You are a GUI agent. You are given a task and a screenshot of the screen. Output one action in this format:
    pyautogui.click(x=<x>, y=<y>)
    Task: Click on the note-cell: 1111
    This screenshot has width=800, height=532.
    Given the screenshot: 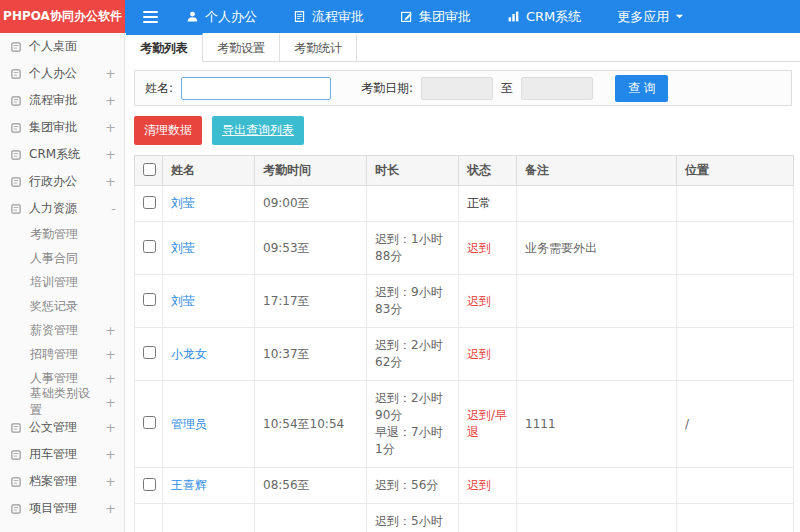 What is the action you would take?
    pyautogui.click(x=597, y=424)
    